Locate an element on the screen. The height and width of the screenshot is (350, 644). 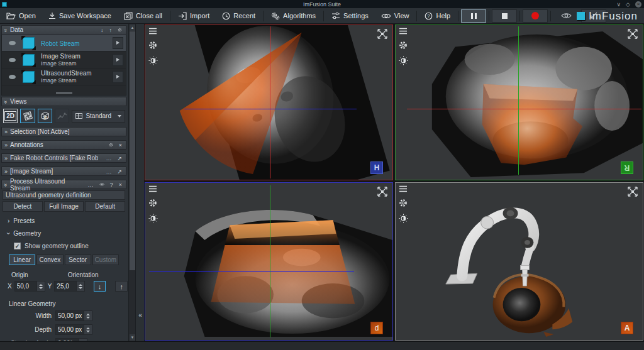
recent-button: Recent is located at coordinates (239, 16).